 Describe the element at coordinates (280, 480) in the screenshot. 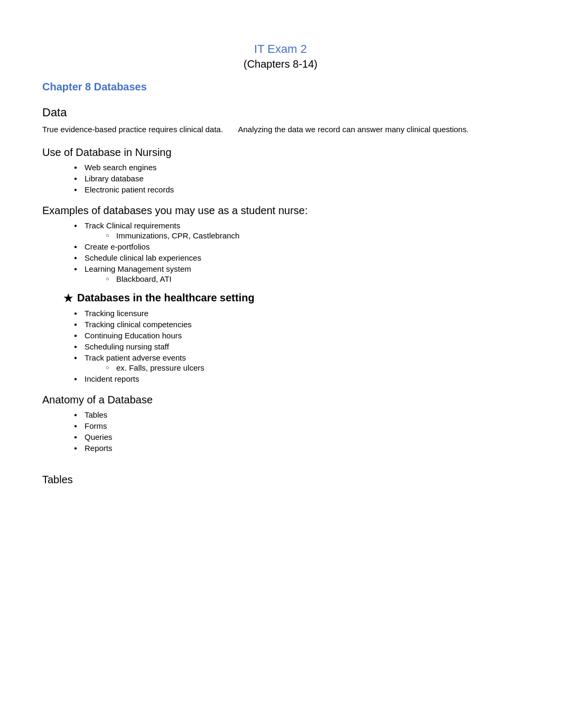

I see `tables-heading: Tables` at that location.